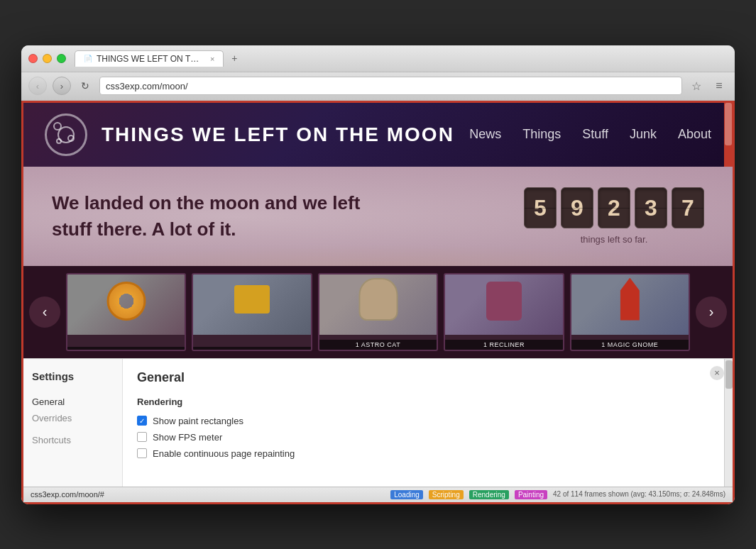 The image size is (756, 549). I want to click on gallery-item-4: 1 MAGIC GNOME, so click(630, 312).